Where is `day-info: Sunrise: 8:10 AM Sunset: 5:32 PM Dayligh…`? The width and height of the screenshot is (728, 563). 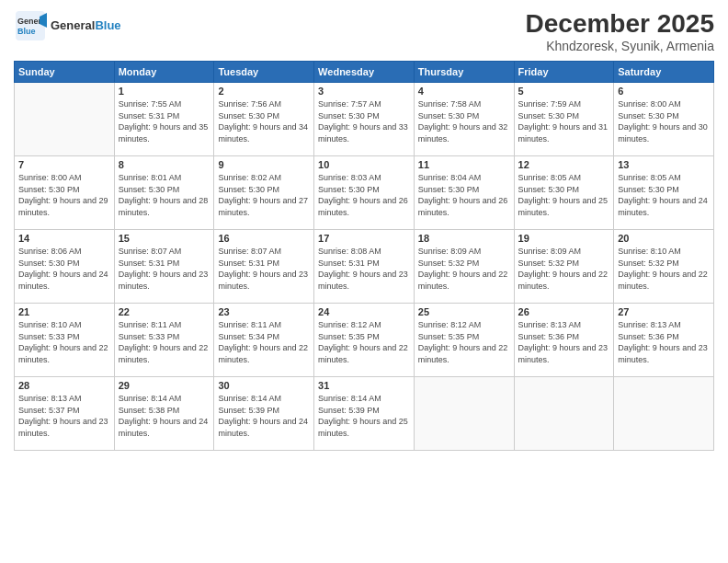
day-info: Sunrise: 8:10 AM Sunset: 5:32 PM Dayligh… is located at coordinates (664, 269).